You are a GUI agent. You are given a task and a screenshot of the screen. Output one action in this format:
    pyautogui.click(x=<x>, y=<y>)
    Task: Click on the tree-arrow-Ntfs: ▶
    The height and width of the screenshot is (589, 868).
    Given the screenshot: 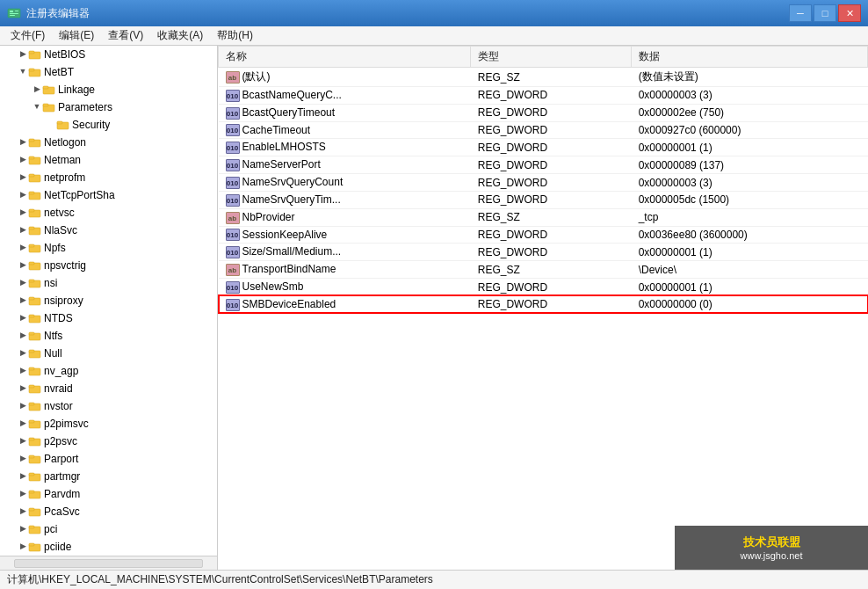 What is the action you would take?
    pyautogui.click(x=23, y=336)
    